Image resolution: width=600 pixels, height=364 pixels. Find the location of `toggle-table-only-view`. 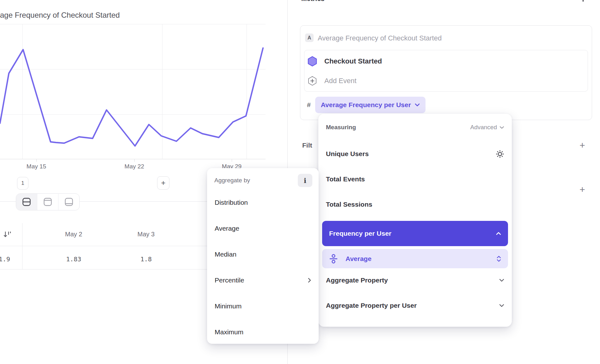

toggle-table-only-view is located at coordinates (69, 202).